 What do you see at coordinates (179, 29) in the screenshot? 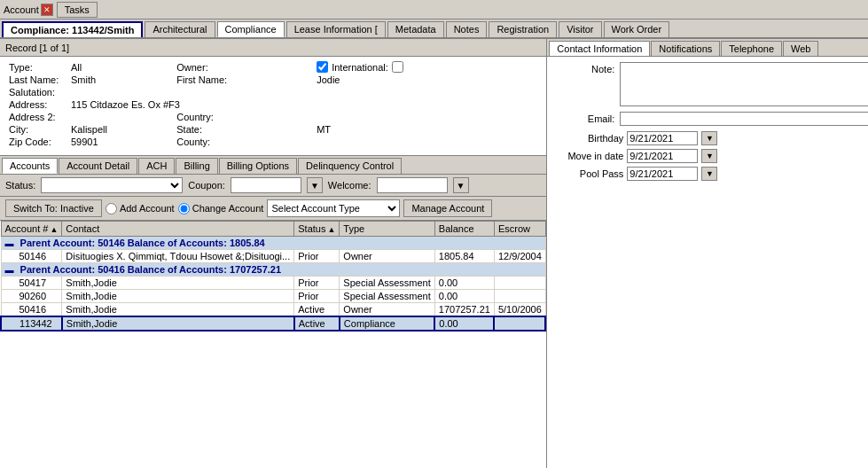
I see `tab-architectural: Architectural` at bounding box center [179, 29].